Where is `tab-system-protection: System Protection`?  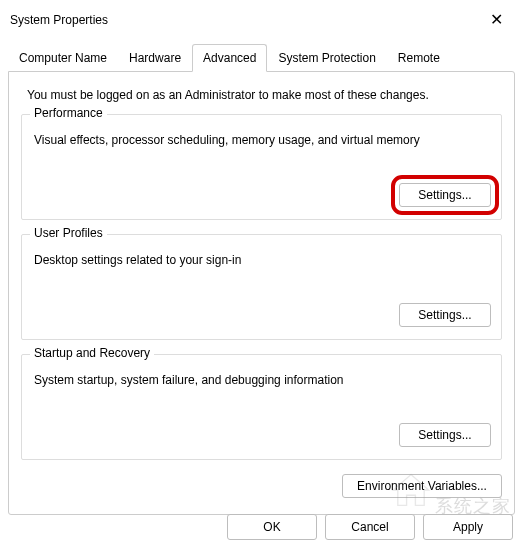 tab-system-protection: System Protection is located at coordinates (326, 58).